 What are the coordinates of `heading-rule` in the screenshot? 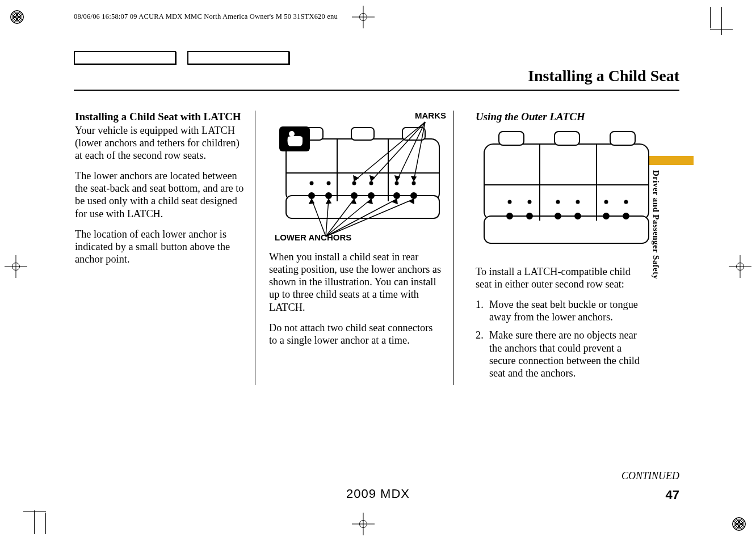 It's located at (377, 90).